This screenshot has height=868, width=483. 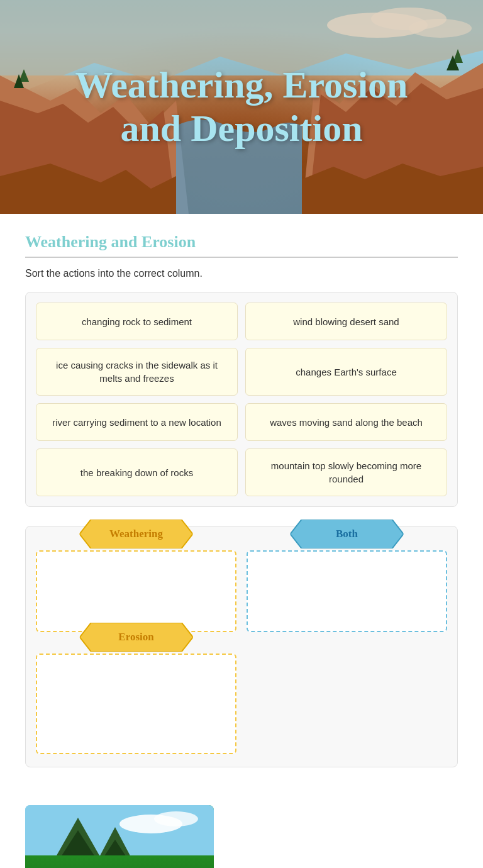 I want to click on bottom-image-section, so click(x=242, y=837).